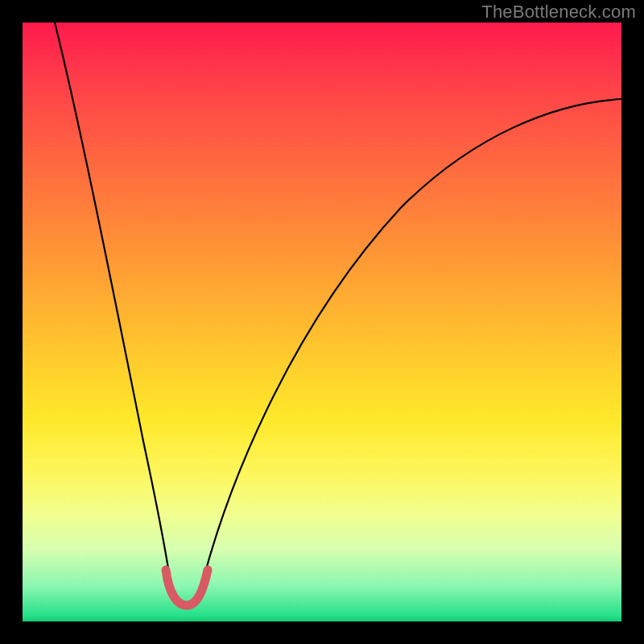 Image resolution: width=644 pixels, height=644 pixels. I want to click on valley-marker, so click(187, 588).